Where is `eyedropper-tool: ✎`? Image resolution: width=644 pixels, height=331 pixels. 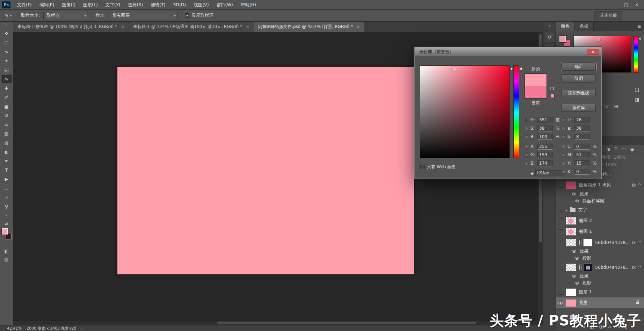 eyedropper-tool: ✎ is located at coordinates (7, 79).